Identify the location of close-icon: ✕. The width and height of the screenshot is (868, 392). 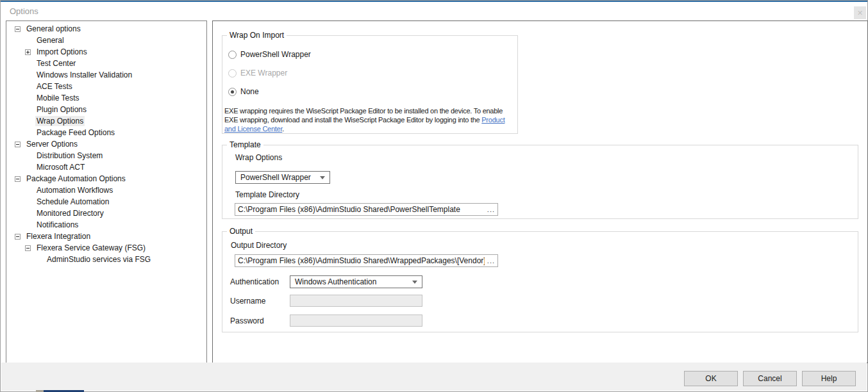
(860, 13).